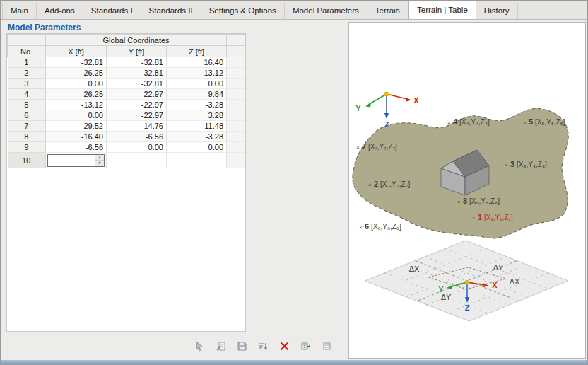 The width and height of the screenshot is (588, 365). Describe the element at coordinates (387, 124) in the screenshot. I see `axis-z-label: Z` at that location.